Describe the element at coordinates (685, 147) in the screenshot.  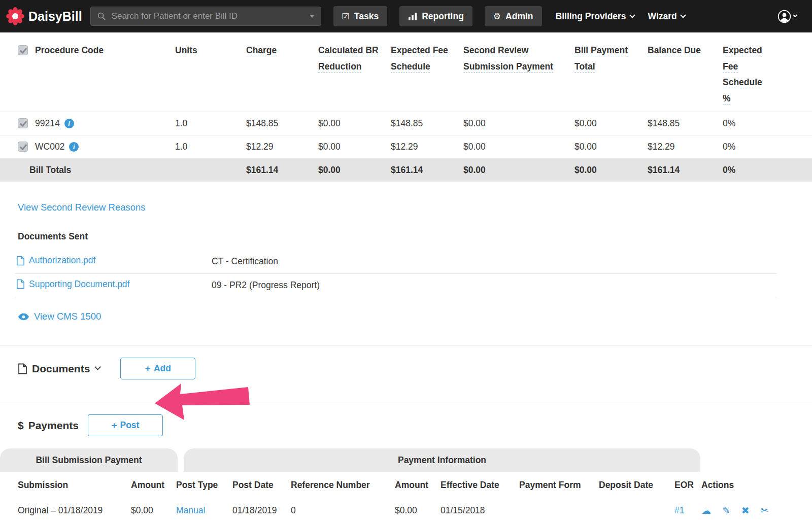
I see `balance-due-value: $12.29` at that location.